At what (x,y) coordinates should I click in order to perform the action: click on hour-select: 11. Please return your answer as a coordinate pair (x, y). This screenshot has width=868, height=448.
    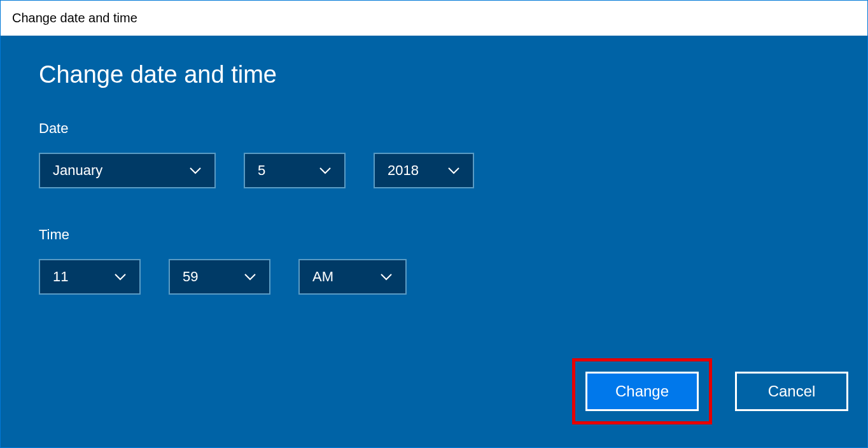
    Looking at the image, I should click on (90, 277).